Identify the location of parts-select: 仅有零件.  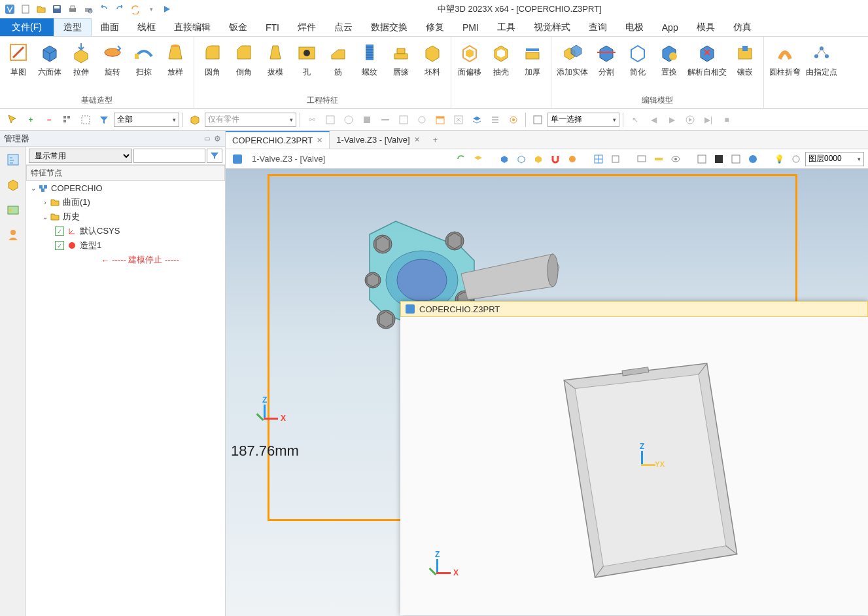
(251, 120).